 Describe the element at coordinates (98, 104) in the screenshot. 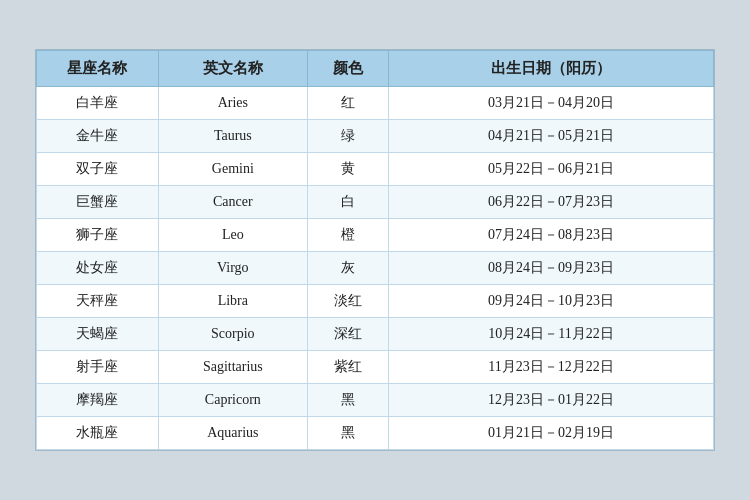

I see `cell-chinese: 白羊座` at that location.